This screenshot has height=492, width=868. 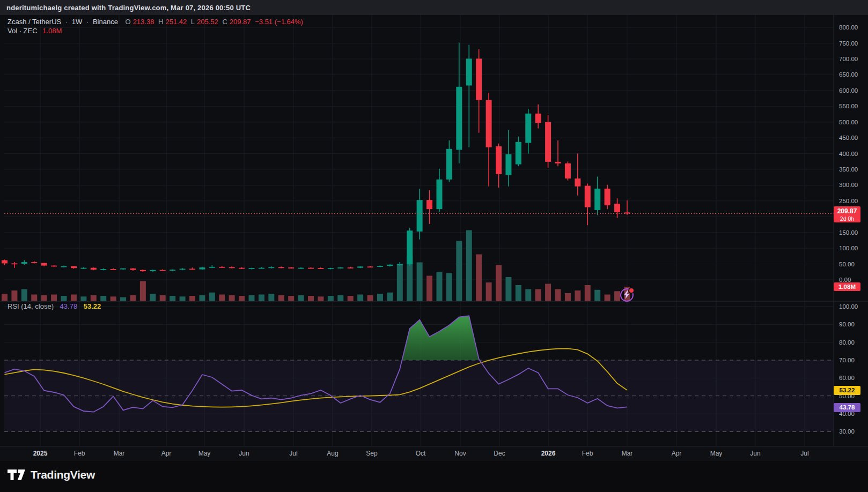 I want to click on volume-legend: Vol · ZEC 1.08M, so click(x=34, y=31).